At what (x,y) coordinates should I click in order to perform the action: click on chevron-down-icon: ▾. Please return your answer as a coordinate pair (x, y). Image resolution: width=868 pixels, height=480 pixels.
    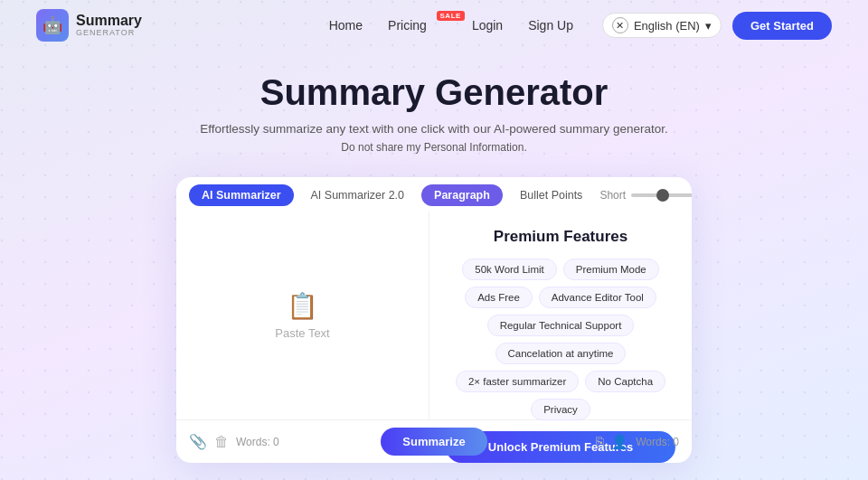
    Looking at the image, I should click on (709, 25).